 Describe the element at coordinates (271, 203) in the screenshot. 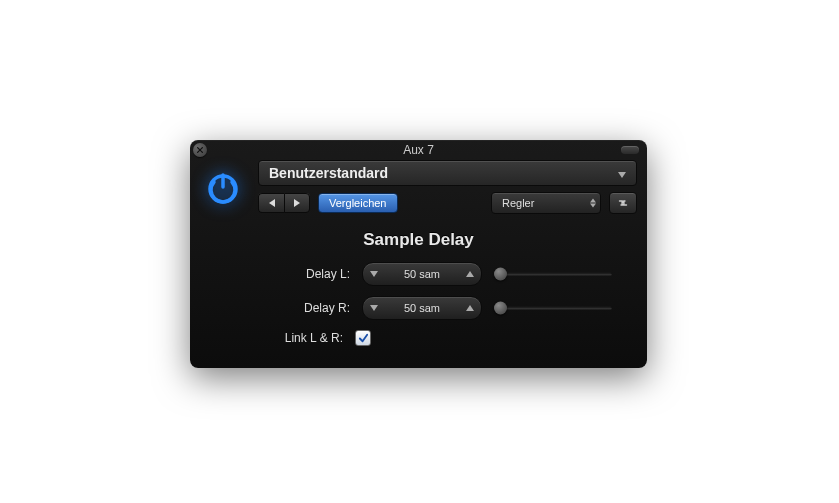

I see `prev-preset-button` at that location.